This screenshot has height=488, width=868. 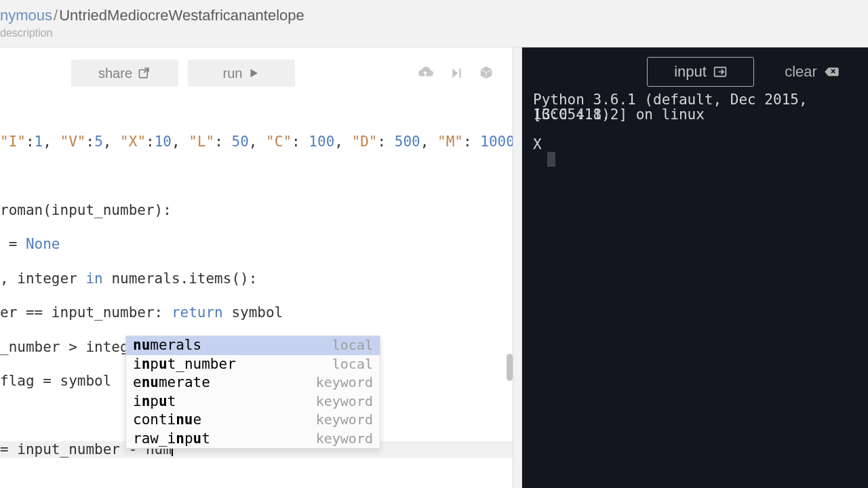 I want to click on clear-label: clear, so click(x=801, y=72).